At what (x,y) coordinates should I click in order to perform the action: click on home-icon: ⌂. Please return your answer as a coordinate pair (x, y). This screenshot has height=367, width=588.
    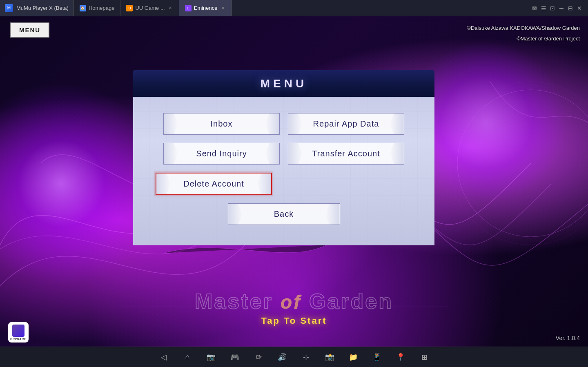
    Looking at the image, I should click on (187, 357).